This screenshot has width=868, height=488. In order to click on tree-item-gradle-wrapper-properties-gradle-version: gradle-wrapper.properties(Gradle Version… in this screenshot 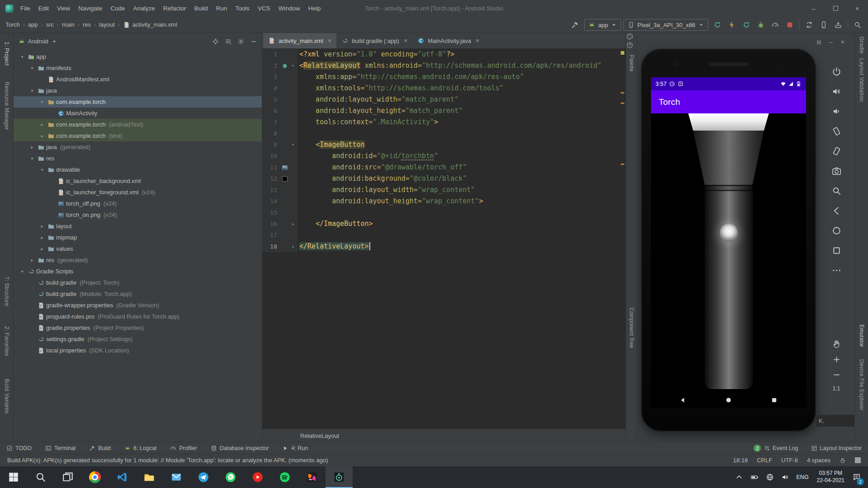, I will do `click(137, 305)`.